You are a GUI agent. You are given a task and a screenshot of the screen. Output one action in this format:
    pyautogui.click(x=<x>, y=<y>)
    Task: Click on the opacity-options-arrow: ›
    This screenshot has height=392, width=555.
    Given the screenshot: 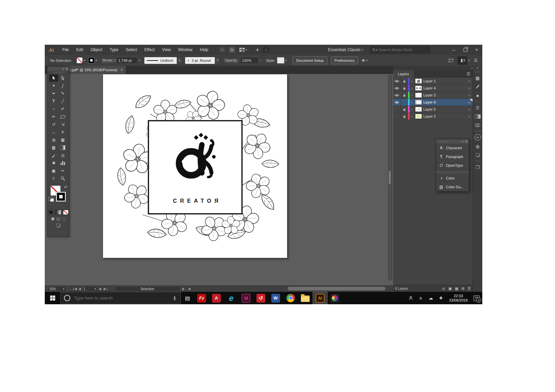 What is the action you would take?
    pyautogui.click(x=261, y=61)
    